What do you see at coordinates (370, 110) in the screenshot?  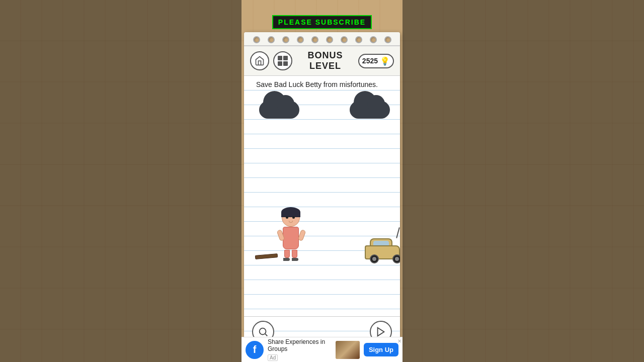 I see `cloud-right` at bounding box center [370, 110].